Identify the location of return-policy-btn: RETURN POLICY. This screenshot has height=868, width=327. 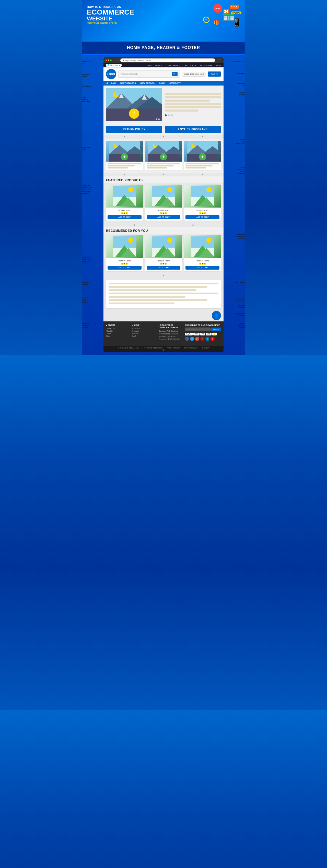
(134, 129).